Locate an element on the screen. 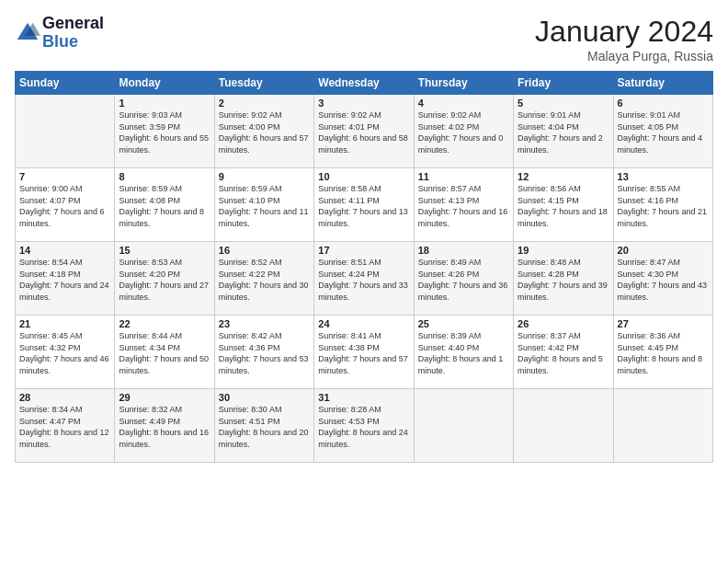  week-row-0: 1Sunrise: 9:03 AMSunset: 3:59 PMDaylight… is located at coordinates (364, 132).